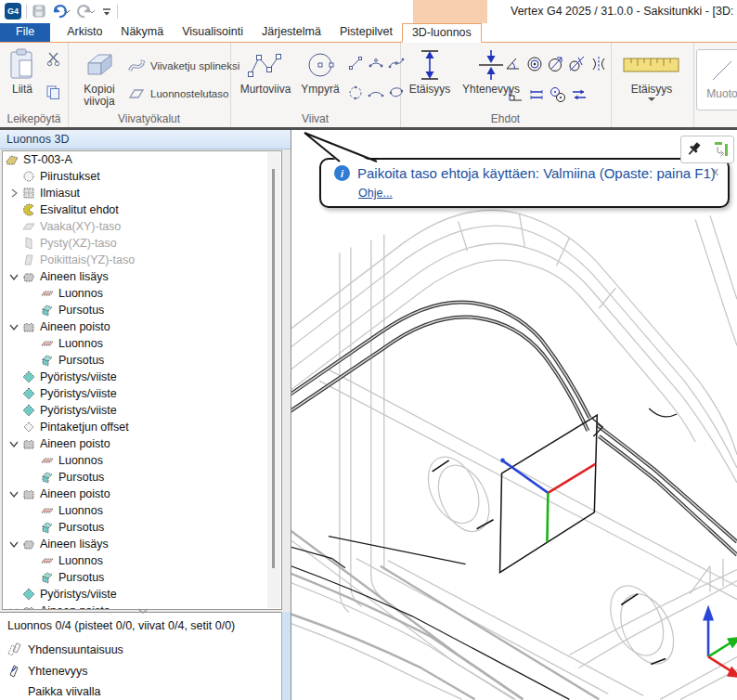  Describe the element at coordinates (555, 63) in the screenshot. I see `diameter-constraint-button` at that location.